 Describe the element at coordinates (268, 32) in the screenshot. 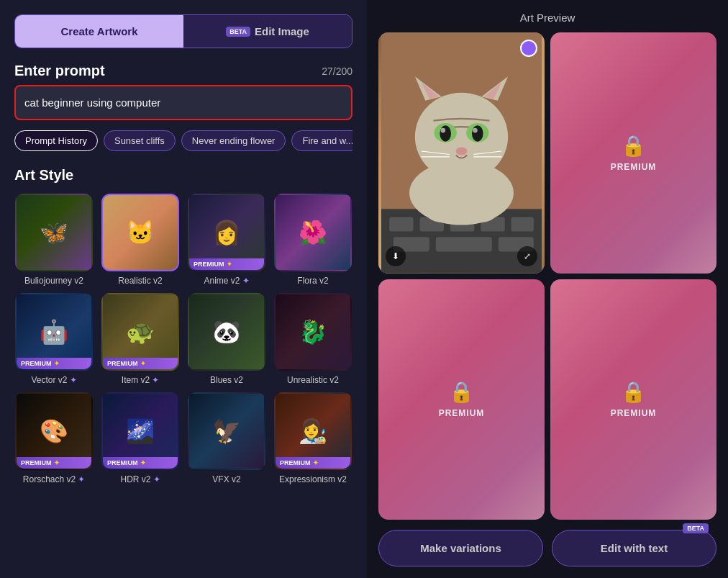

I see `tab-edit: BETA Edit Image` at that location.